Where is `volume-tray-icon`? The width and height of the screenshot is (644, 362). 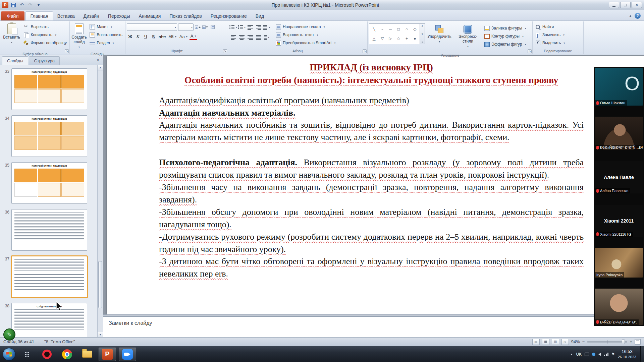 volume-tray-icon is located at coordinates (600, 354).